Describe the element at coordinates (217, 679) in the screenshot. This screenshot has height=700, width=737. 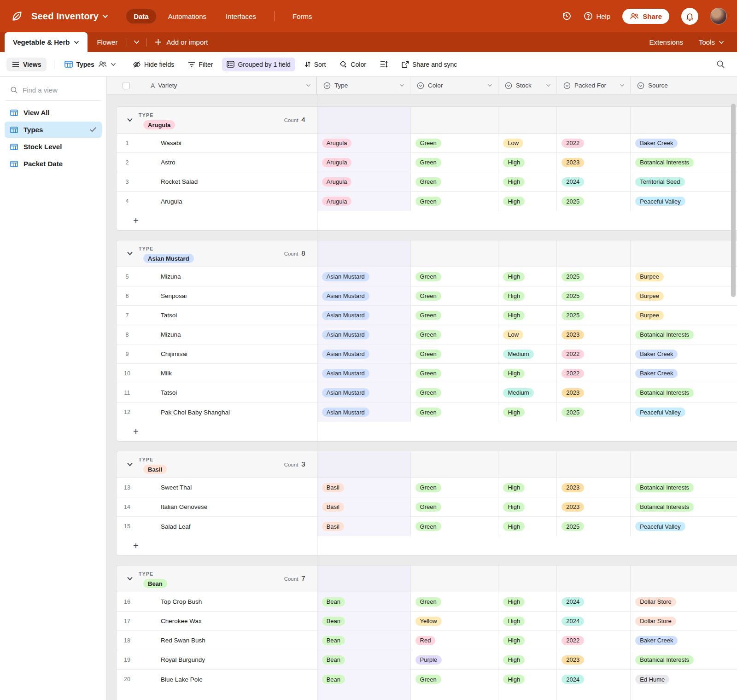
I see `variety-cell: 20 Blue Lake Pole` at that location.